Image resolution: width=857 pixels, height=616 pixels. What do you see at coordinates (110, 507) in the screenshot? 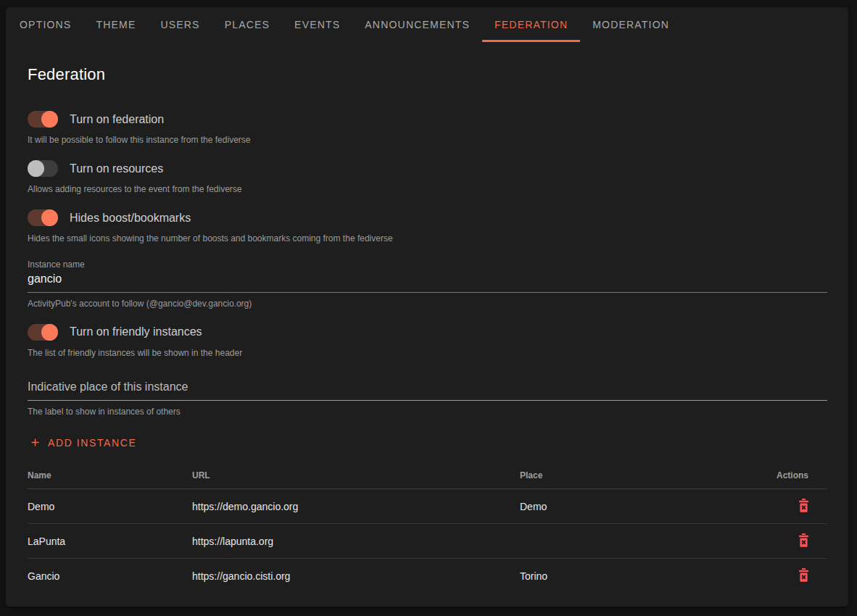
I see `cell-name: Demo` at bounding box center [110, 507].